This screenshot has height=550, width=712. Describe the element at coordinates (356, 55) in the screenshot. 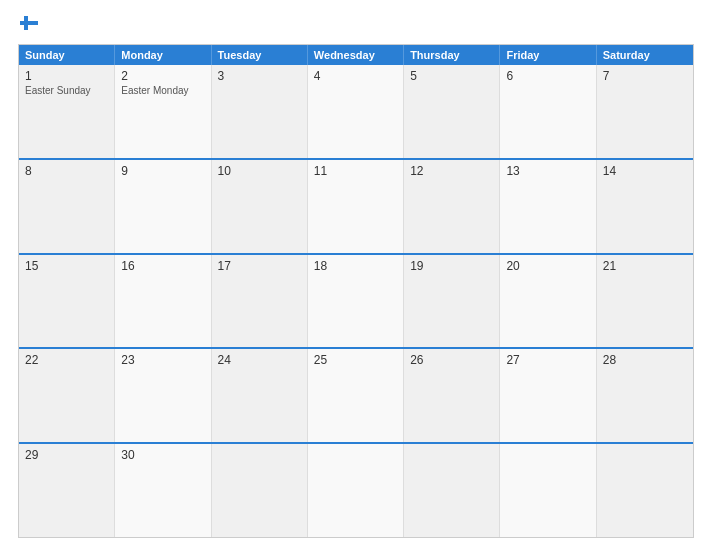

I see `calendar-header-row: SundayMondayTuesdayWednesdayThursdayFrid…` at that location.